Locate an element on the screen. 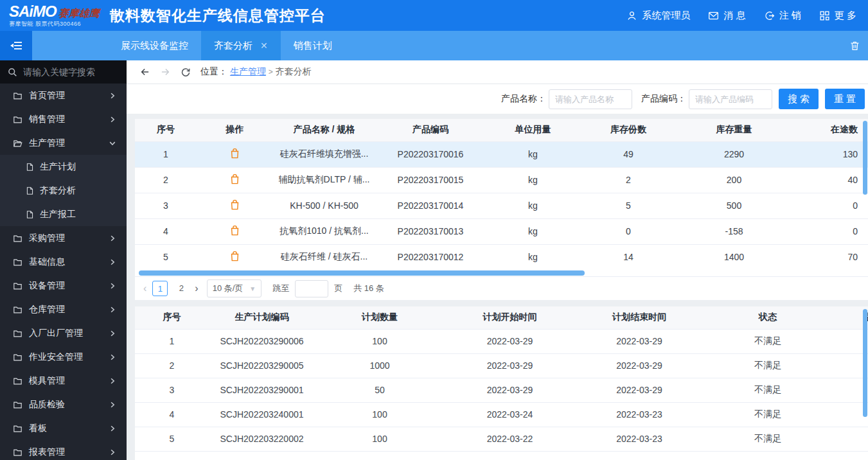 The image size is (868, 460). brand-name: SAiMO is located at coordinates (33, 12).